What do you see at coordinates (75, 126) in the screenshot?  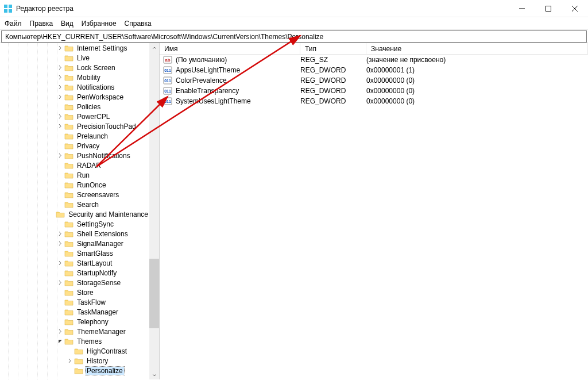 I see `tree-item: PrecisionTouchPad` at bounding box center [75, 126].